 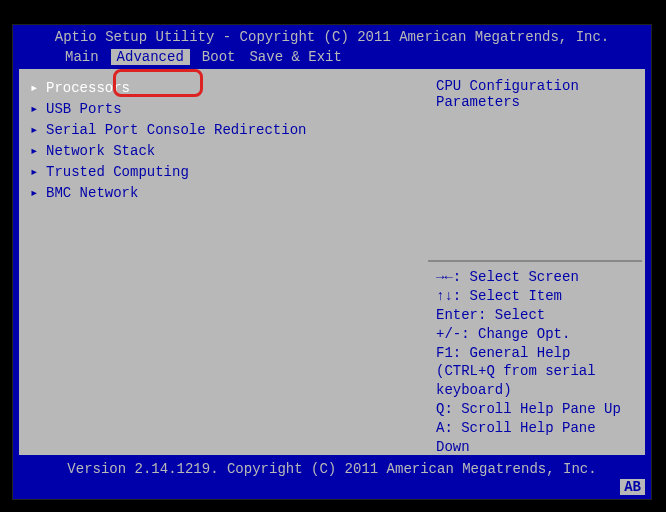 What do you see at coordinates (535, 167) in the screenshot?
I see `description-box: CPU Configuration Parameters` at bounding box center [535, 167].